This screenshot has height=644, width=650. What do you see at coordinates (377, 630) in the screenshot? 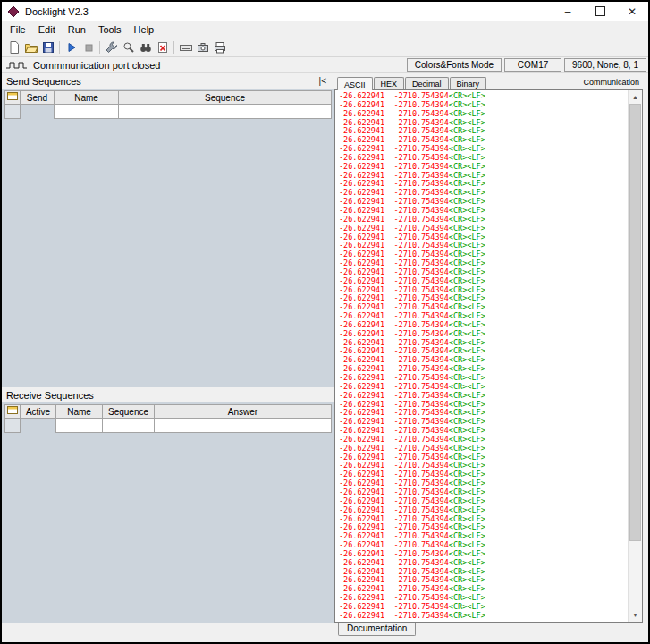
I see `tab-documentation: Documentation` at bounding box center [377, 630].